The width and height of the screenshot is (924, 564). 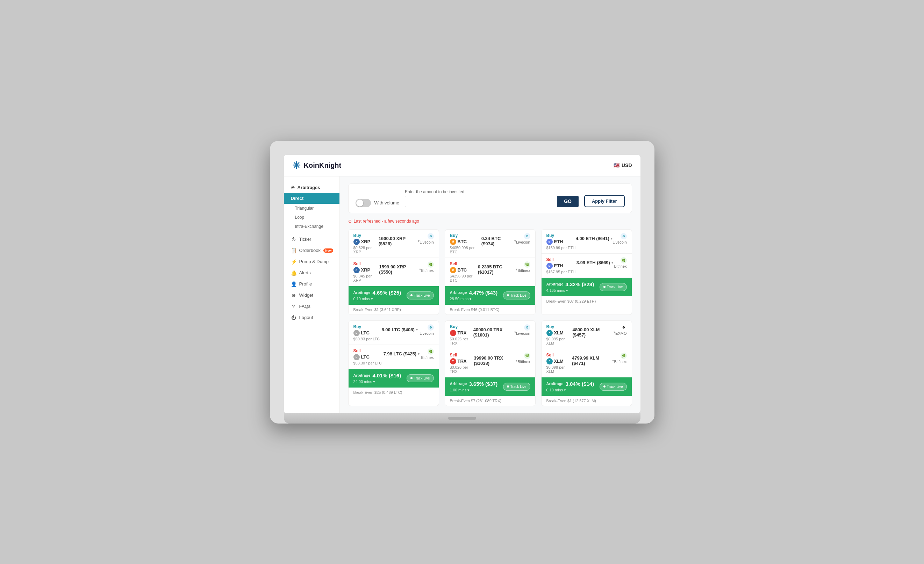 I want to click on sidebar-item-profile: 👤 Profile, so click(x=312, y=284).